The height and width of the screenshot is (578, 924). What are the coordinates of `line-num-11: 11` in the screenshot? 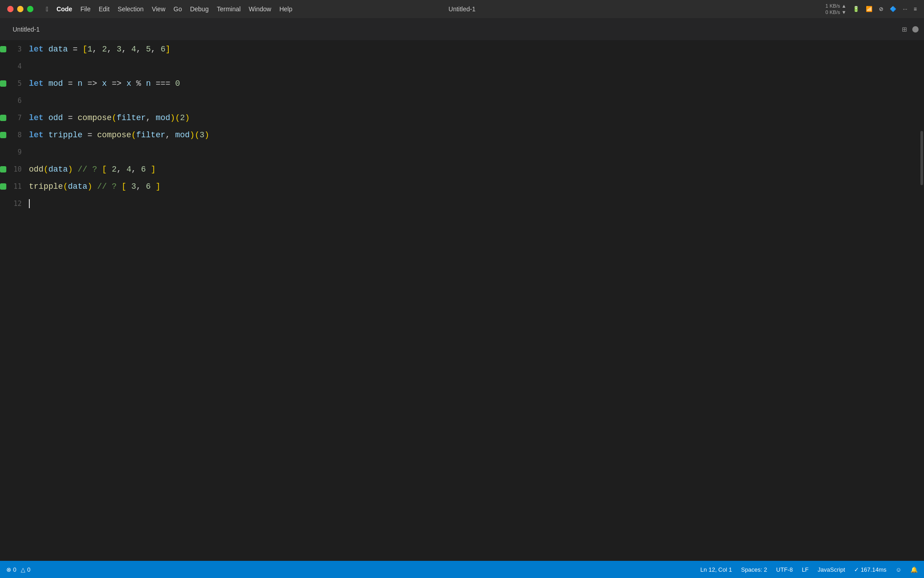 It's located at (15, 186).